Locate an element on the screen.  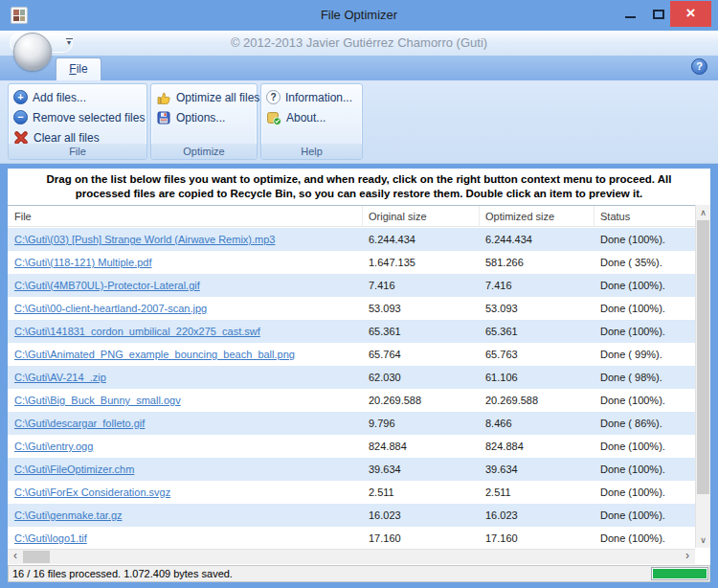
original-size-cell: 824.884 is located at coordinates (421, 446).